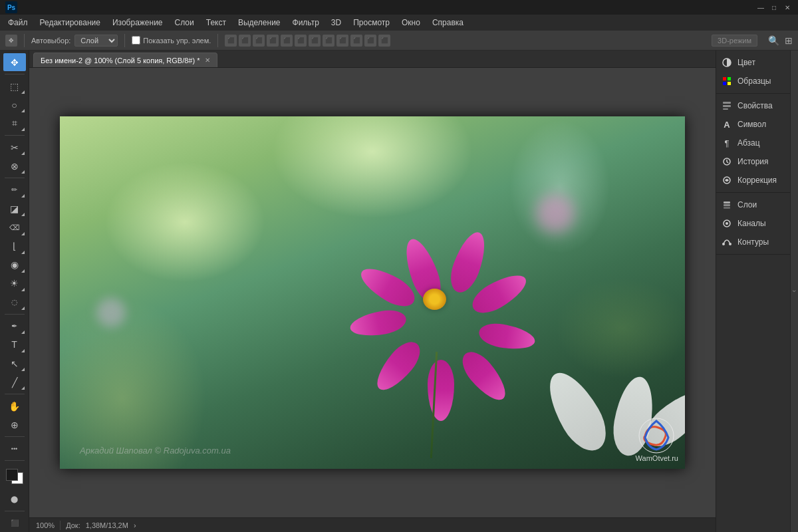  I want to click on move-tool: ✥, so click(15, 63).